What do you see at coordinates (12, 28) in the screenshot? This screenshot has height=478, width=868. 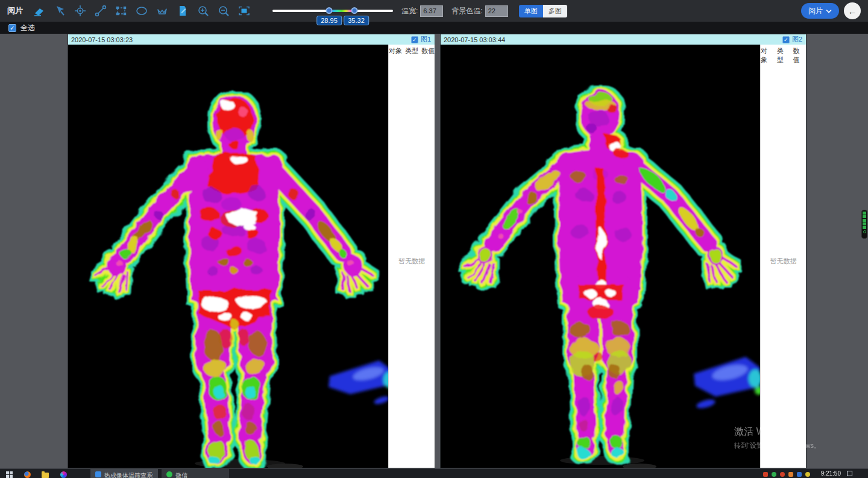 I see `select-all-checkbox` at bounding box center [12, 28].